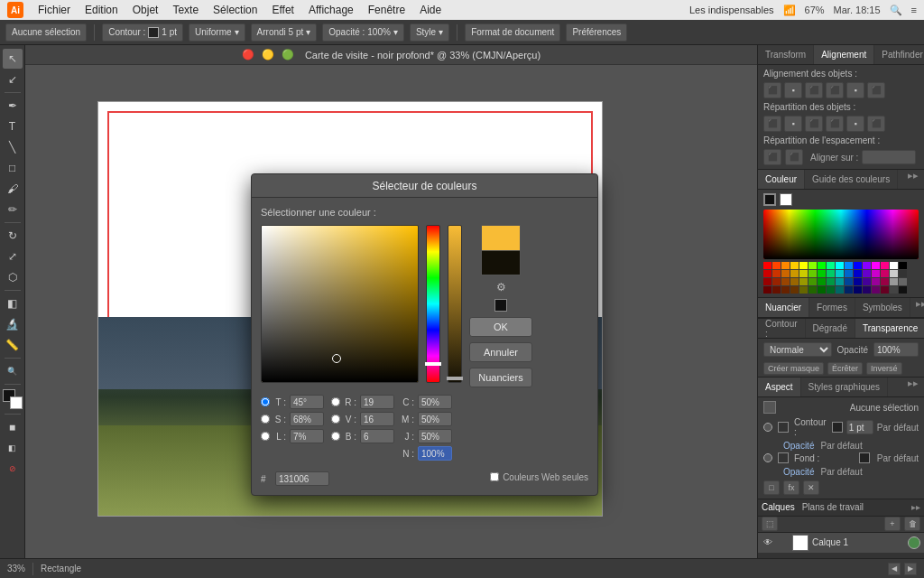 The width and height of the screenshot is (924, 578). What do you see at coordinates (596, 33) in the screenshot?
I see `prefs-btn: Préférences` at bounding box center [596, 33].